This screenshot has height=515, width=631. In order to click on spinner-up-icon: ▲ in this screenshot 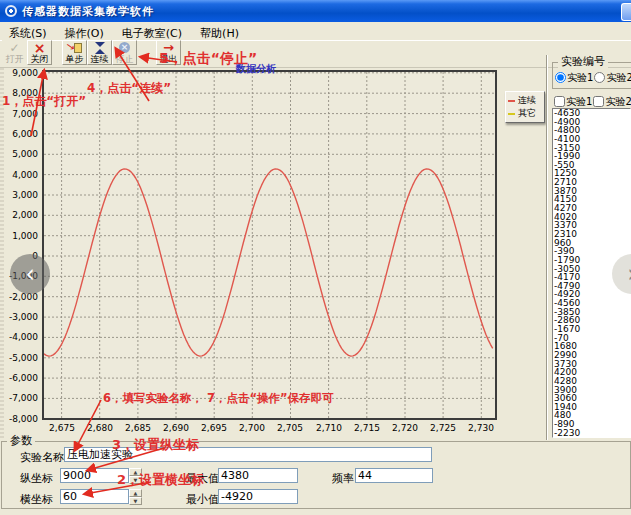, I will do `click(136, 493)`.